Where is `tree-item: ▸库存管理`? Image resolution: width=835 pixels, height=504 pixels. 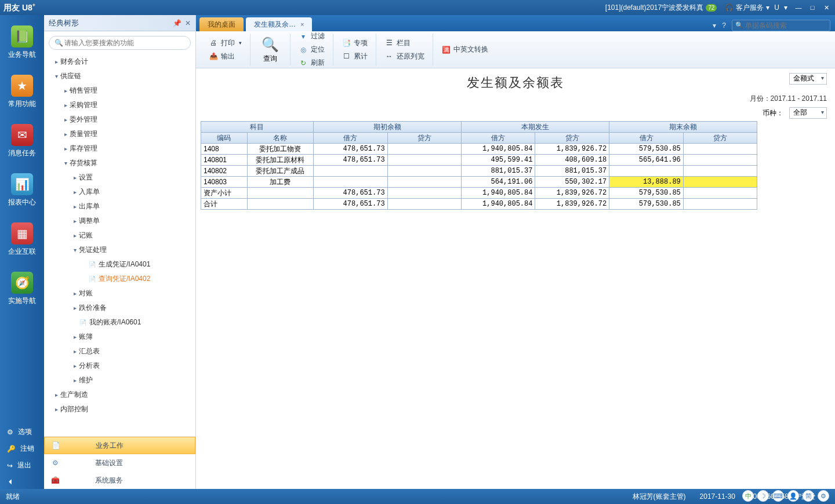
tree-item: ▸库存管理 is located at coordinates (119, 148).